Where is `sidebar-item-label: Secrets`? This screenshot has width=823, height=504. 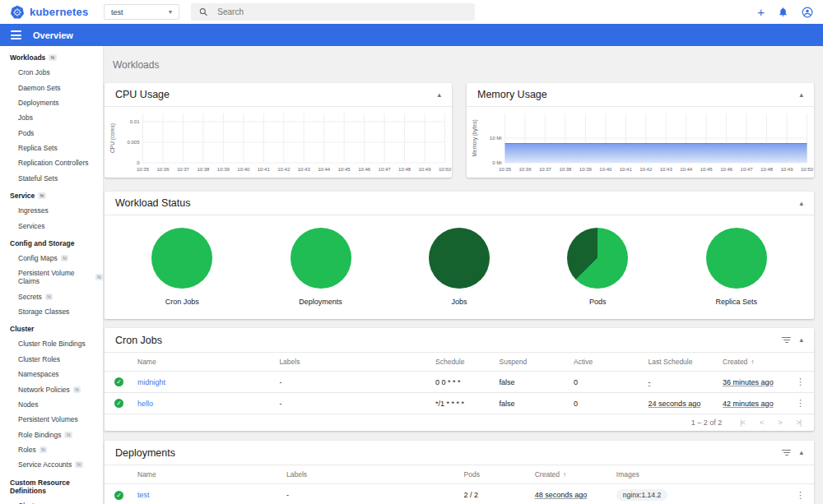 sidebar-item-label: Secrets is located at coordinates (30, 297).